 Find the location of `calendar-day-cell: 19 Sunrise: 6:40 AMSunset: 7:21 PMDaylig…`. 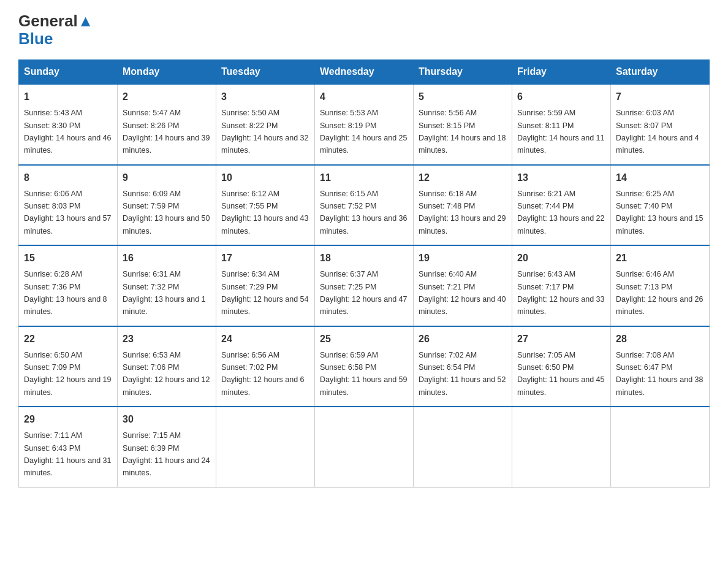

calendar-day-cell: 19 Sunrise: 6:40 AMSunset: 7:21 PMDaylig… is located at coordinates (463, 286).